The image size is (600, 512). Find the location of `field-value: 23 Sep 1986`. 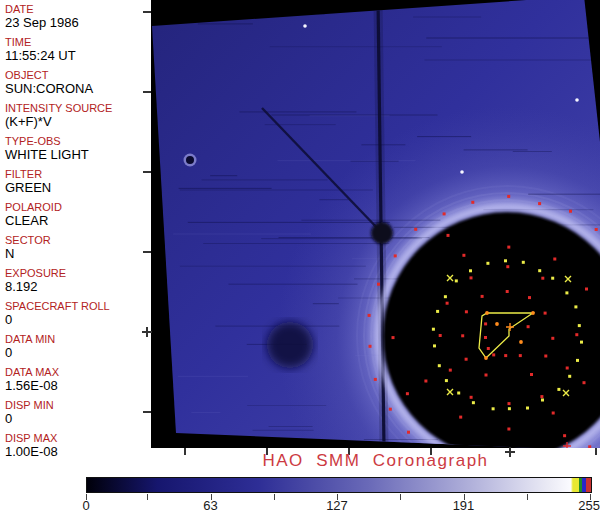

field-value: 23 Sep 1986 is located at coordinates (77, 23).